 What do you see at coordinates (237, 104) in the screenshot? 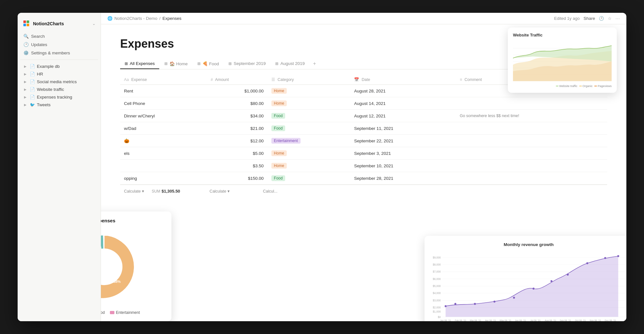
I see `cell-amount: $80.00` at bounding box center [237, 104].